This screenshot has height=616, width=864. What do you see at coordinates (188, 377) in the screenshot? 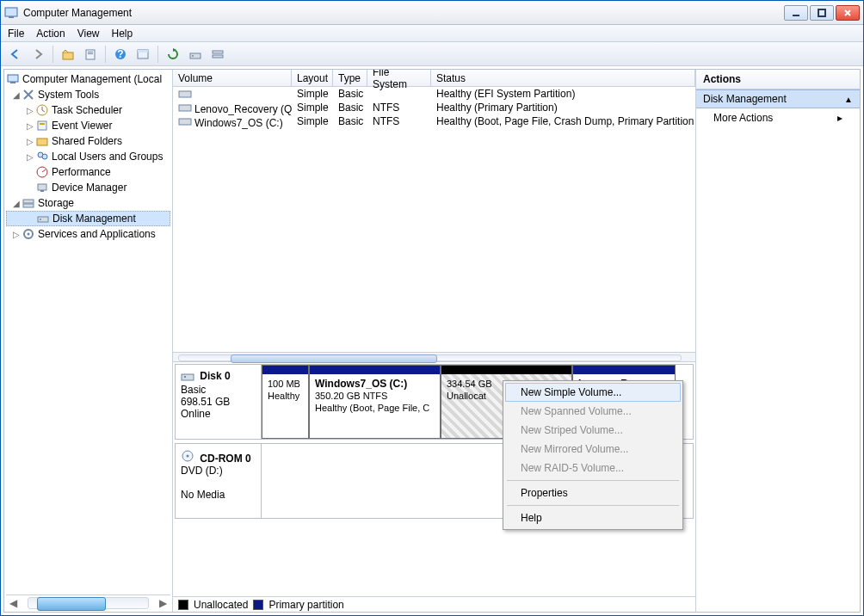
I see `disk-drive-icon` at bounding box center [188, 377].